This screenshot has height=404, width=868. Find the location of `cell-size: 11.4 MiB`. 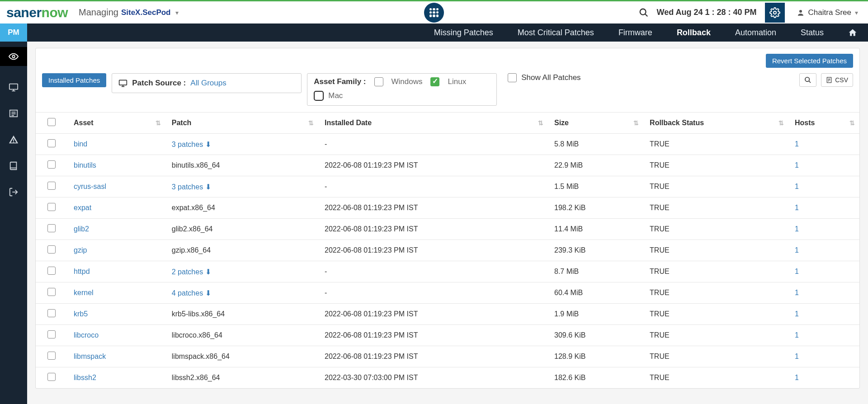

cell-size: 11.4 MiB is located at coordinates (596, 230).